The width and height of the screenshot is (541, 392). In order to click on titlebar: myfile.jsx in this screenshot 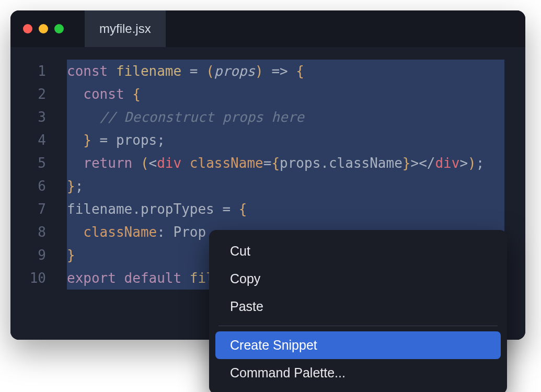, I will do `click(268, 29)`.